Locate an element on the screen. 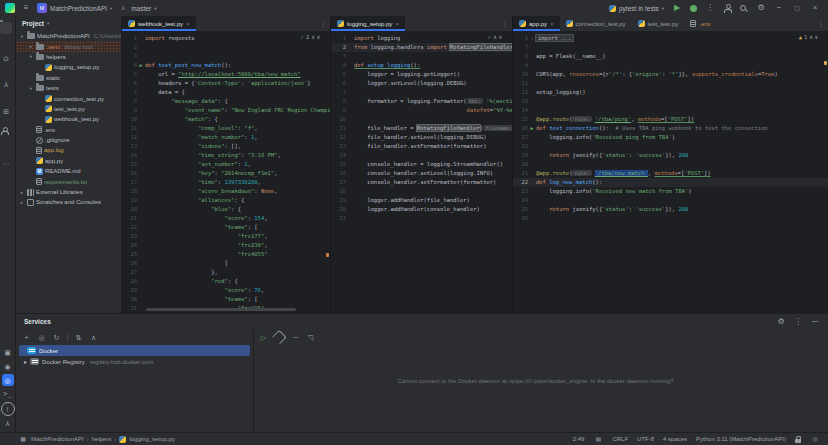  readonly-lock-icon is located at coordinates (798, 441).